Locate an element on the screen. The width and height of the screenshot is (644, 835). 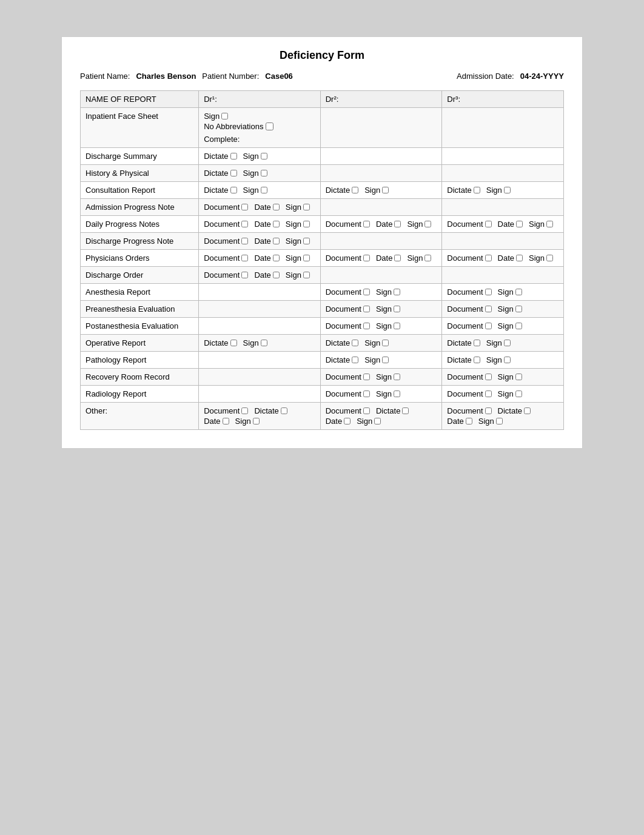
checkbox-item: Dictate is located at coordinates (514, 411).